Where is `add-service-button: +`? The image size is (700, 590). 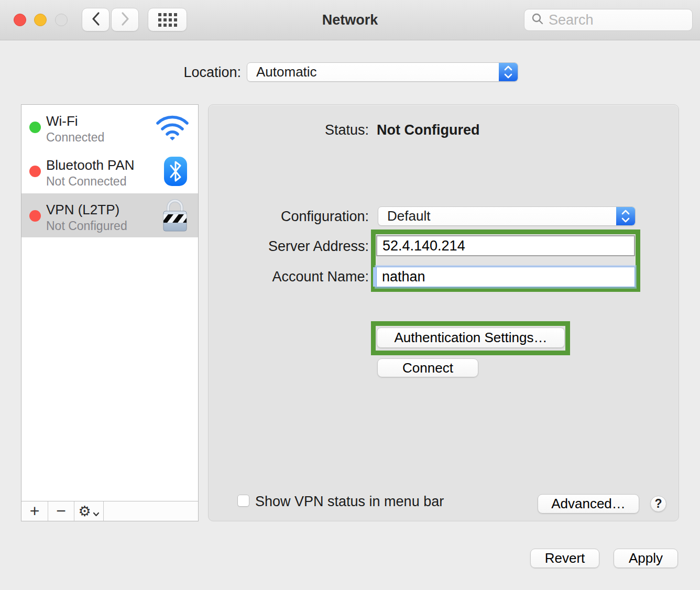
add-service-button: + is located at coordinates (35, 511).